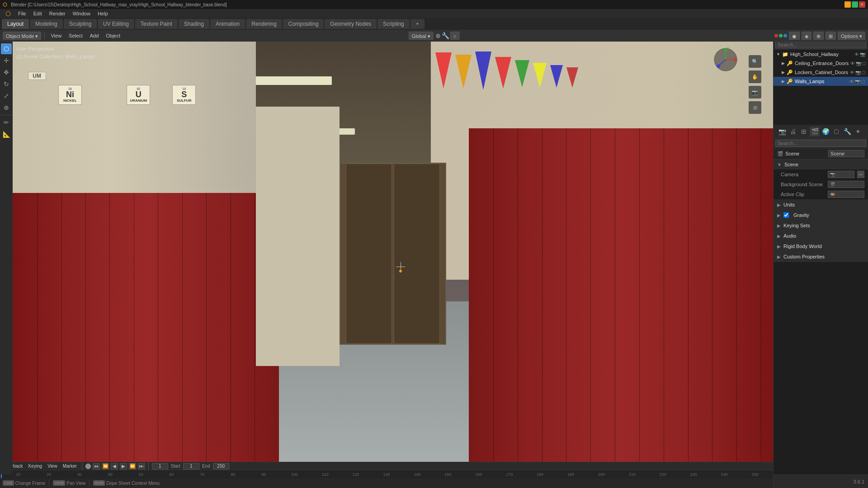  What do you see at coordinates (782, 131) in the screenshot?
I see `props-render-icon: 📷` at bounding box center [782, 131].